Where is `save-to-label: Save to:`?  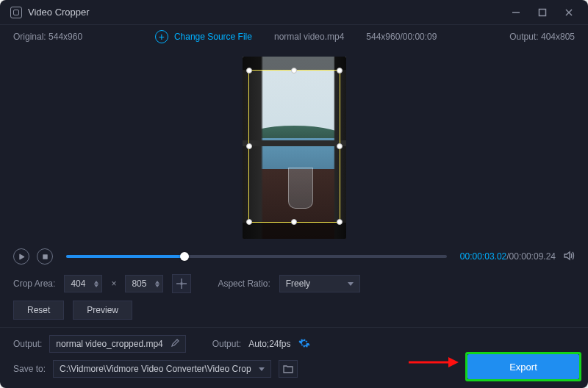
save-to-label: Save to: is located at coordinates (29, 369).